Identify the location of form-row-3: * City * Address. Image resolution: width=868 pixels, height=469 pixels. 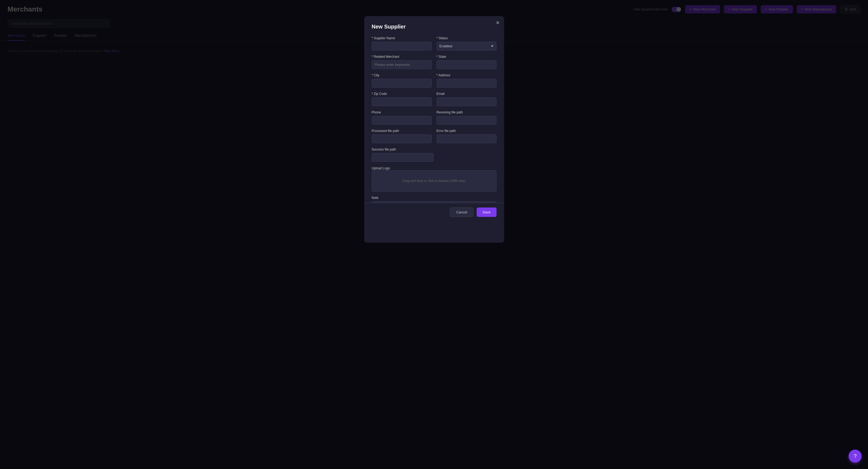
(434, 80).